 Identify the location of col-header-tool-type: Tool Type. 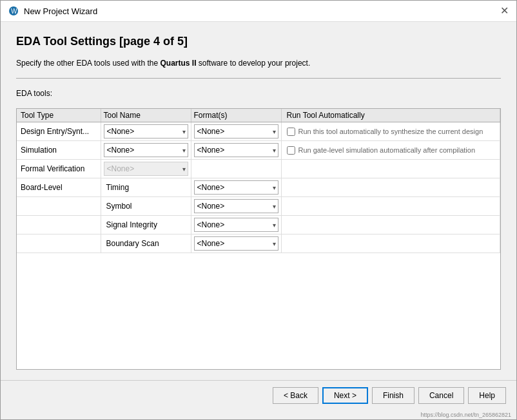
(59, 116).